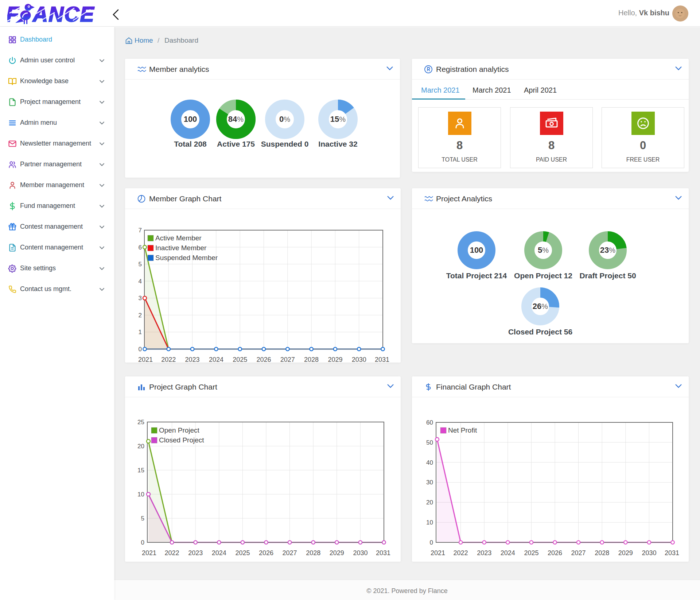 This screenshot has width=700, height=600. What do you see at coordinates (463, 430) in the screenshot?
I see `svg-text: Net Profit` at bounding box center [463, 430].